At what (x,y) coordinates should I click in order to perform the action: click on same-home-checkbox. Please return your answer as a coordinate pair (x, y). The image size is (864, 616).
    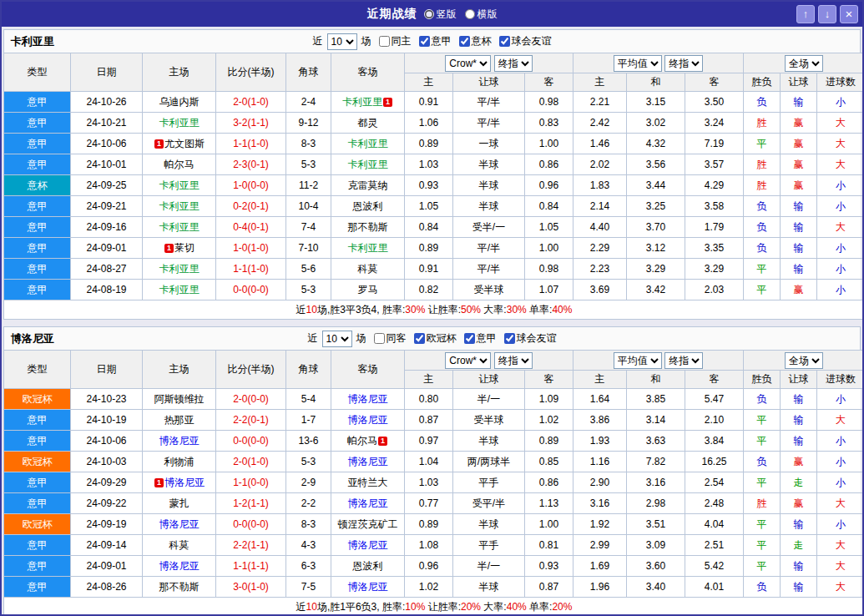
    Looking at the image, I should click on (384, 42).